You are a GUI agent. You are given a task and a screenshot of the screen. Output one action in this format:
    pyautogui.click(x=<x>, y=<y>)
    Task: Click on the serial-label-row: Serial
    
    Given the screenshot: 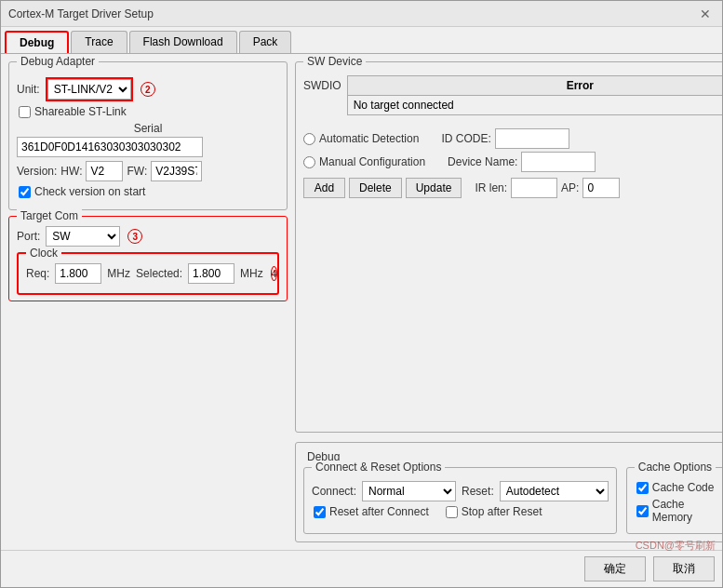 What is the action you would take?
    pyautogui.click(x=148, y=128)
    